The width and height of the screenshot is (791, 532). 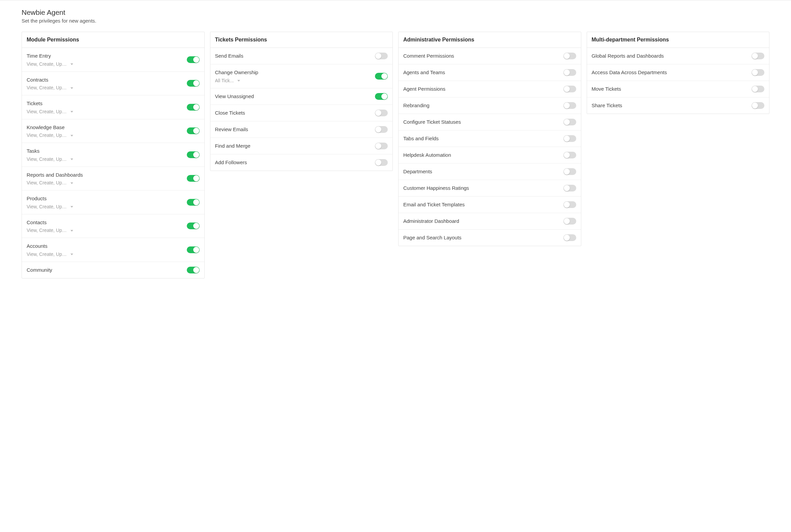 What do you see at coordinates (490, 221) in the screenshot?
I see `permission-row: Administrator Dashboard` at bounding box center [490, 221].